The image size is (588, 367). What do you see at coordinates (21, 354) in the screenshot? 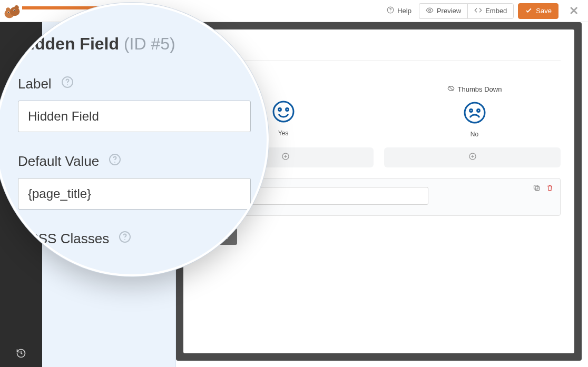
I see `history-button` at bounding box center [21, 354].